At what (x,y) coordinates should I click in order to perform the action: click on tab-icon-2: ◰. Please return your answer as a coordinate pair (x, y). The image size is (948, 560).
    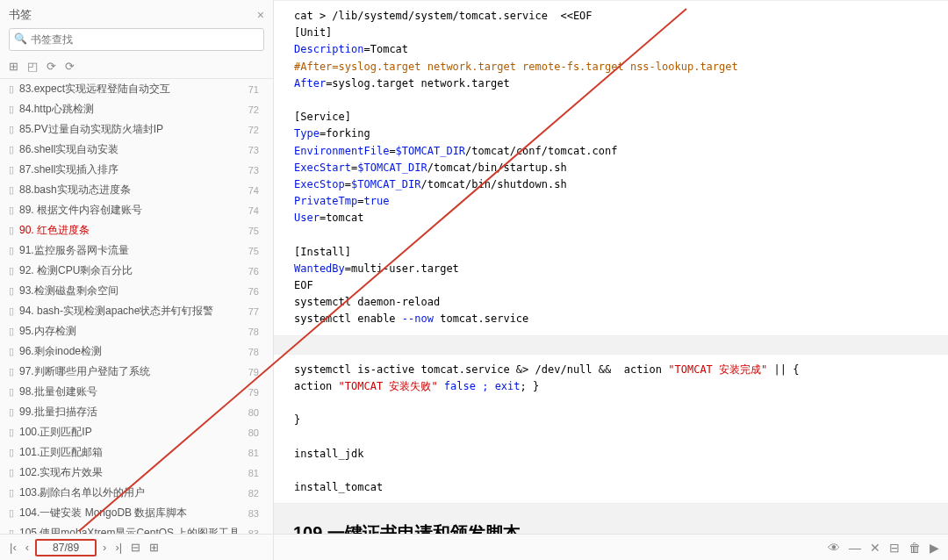
    Looking at the image, I should click on (32, 67).